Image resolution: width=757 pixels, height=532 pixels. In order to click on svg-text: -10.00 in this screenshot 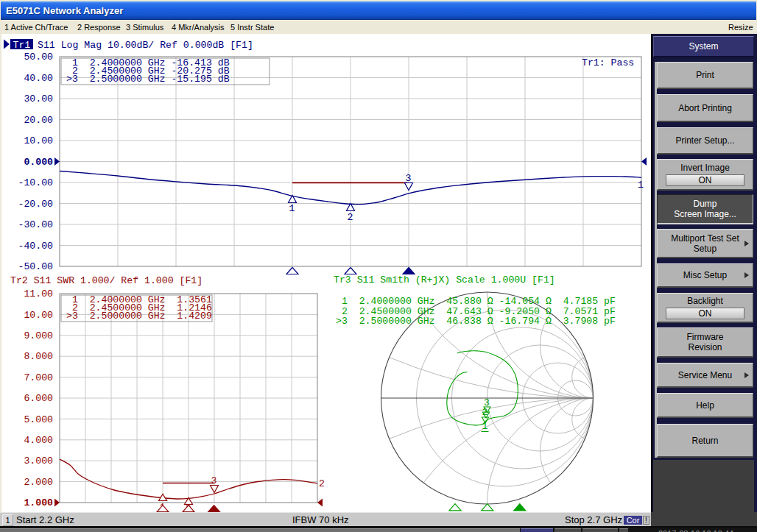, I will do `click(36, 182)`.